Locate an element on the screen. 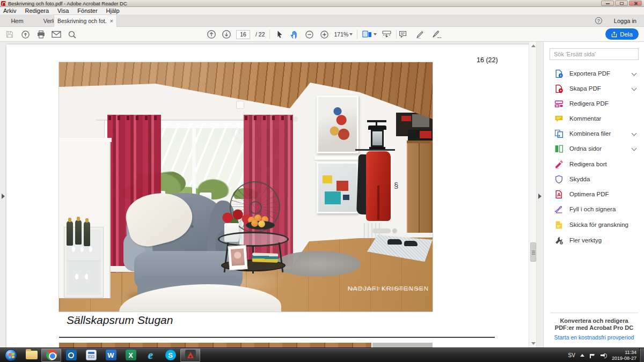 The width and height of the screenshot is (644, 362). comment-icon is located at coordinates (402, 34).